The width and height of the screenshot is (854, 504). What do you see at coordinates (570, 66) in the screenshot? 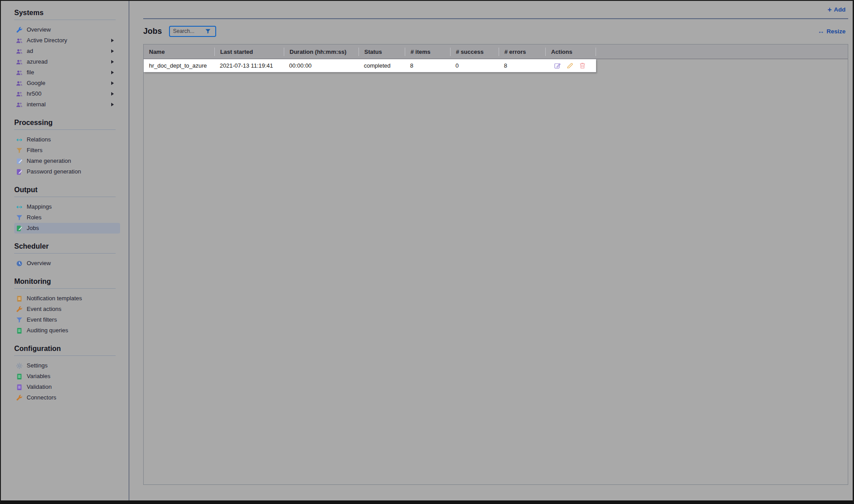
I see `pencil-icon` at bounding box center [570, 66].